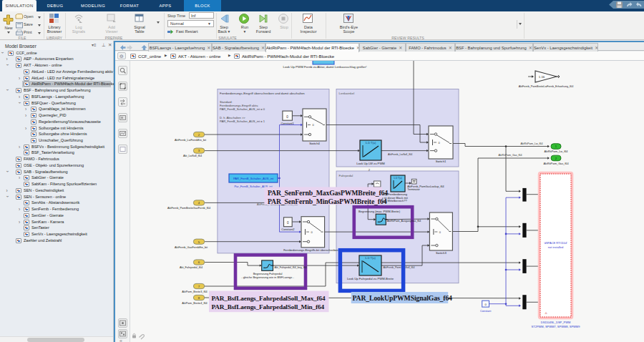 The width and height of the screenshot is (644, 342). Describe the element at coordinates (190, 140) in the screenshot. I see `svg-text: AktFernb_LwFernbEin_bit` at that location.